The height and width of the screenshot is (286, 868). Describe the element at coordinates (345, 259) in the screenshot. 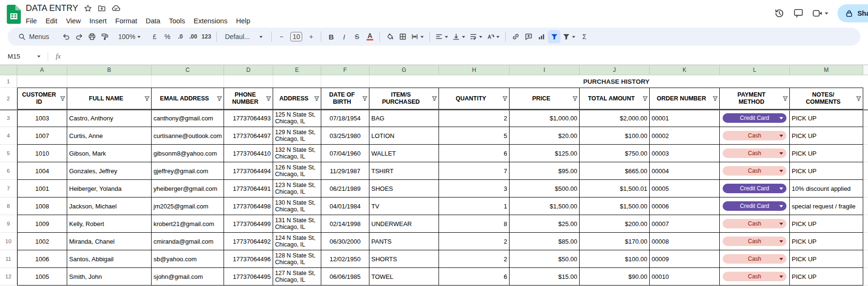

I see `cell-F11: 12/02/1950` at that location.